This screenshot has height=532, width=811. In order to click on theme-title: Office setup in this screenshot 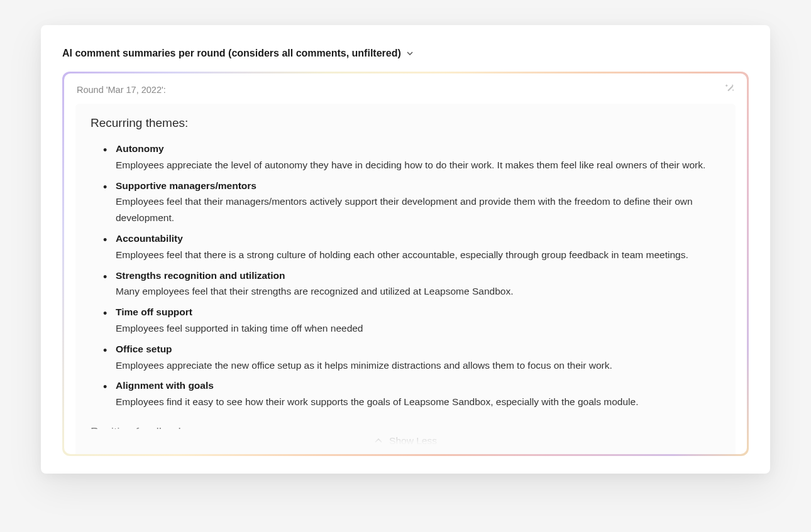, I will do `click(418, 349)`.